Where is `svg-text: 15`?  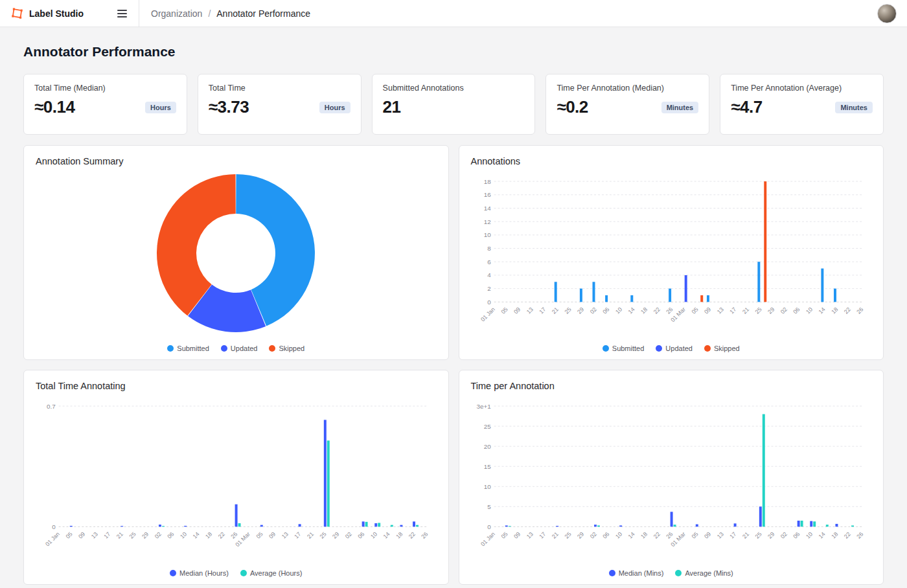
svg-text: 15 is located at coordinates (487, 466).